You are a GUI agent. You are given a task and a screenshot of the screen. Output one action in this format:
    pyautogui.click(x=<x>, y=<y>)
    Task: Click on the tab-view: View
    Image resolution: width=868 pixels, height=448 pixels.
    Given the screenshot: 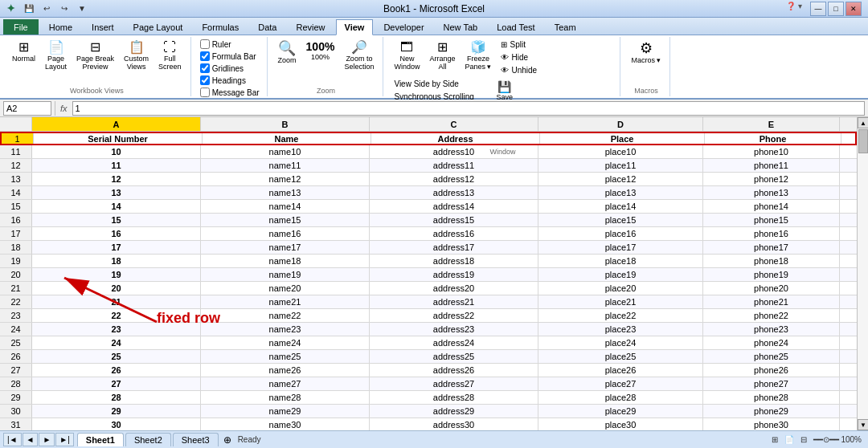 What is the action you would take?
    pyautogui.click(x=355, y=27)
    